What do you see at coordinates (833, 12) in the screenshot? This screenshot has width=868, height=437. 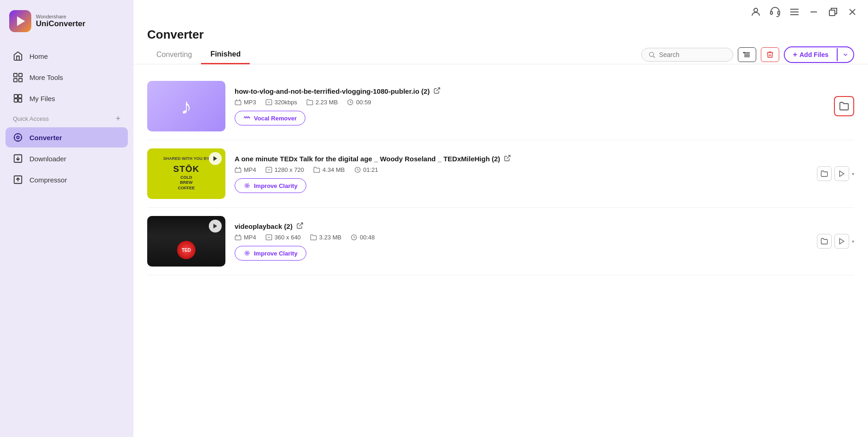 I see `restore-btn` at bounding box center [833, 12].